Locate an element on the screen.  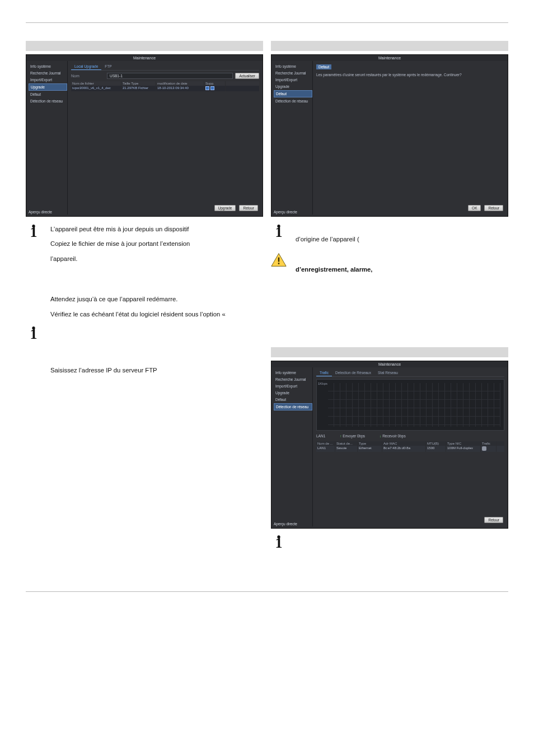
cell-filename: tvpsr20001_v6_v1_4_dec is located at coordinates (96, 88).